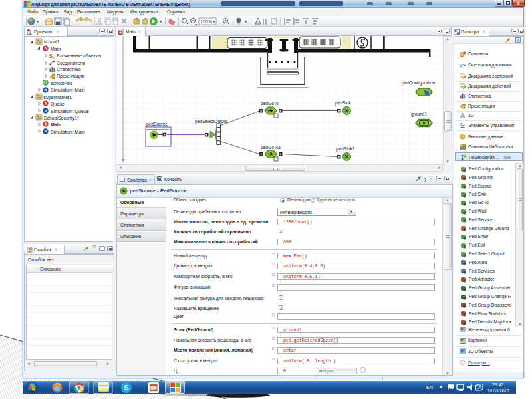 The height and width of the screenshot is (399, 532). I want to click on svg-text: ground1, so click(419, 114).